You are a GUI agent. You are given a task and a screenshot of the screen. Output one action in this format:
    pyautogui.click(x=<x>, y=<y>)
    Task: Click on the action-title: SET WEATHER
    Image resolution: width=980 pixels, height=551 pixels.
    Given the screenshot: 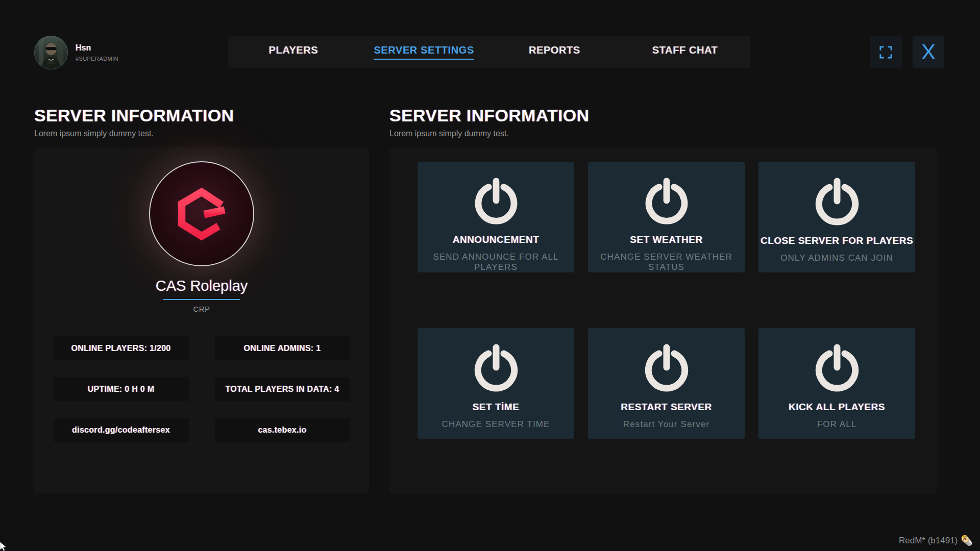 What is the action you would take?
    pyautogui.click(x=666, y=240)
    